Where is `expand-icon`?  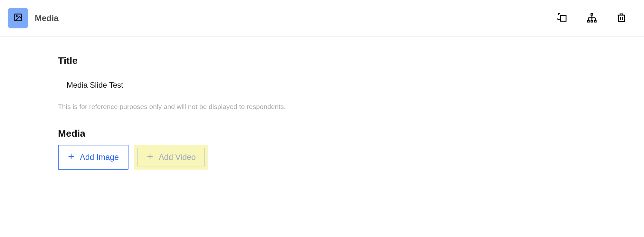
expand-icon is located at coordinates (562, 18).